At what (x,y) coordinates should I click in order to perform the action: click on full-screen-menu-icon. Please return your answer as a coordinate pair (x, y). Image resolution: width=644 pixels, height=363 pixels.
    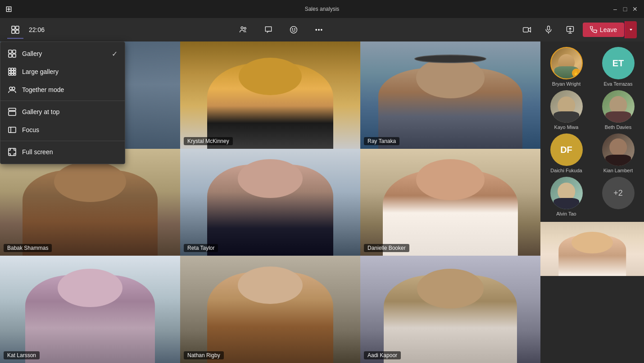
    Looking at the image, I should click on (12, 152).